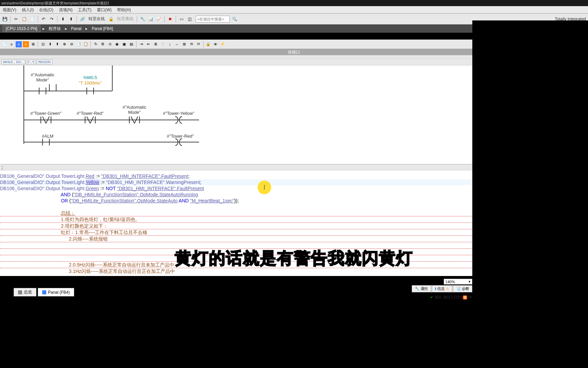 The height and width of the screenshot is (368, 588). I want to click on tool-icon-3: 📈, so click(159, 19).